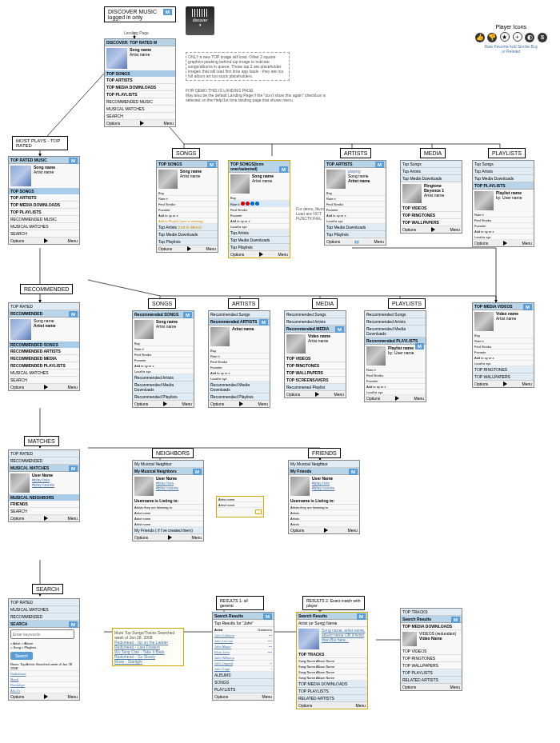 The image size is (560, 743). Describe the element at coordinates (518, 37) in the screenshot. I see `plus-icon: +` at that location.